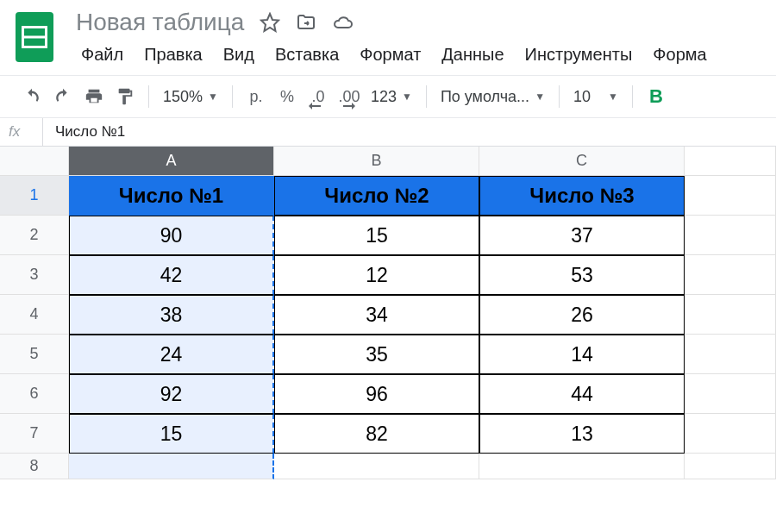 The height and width of the screenshot is (532, 776). I want to click on row-header-5: 5, so click(34, 354).